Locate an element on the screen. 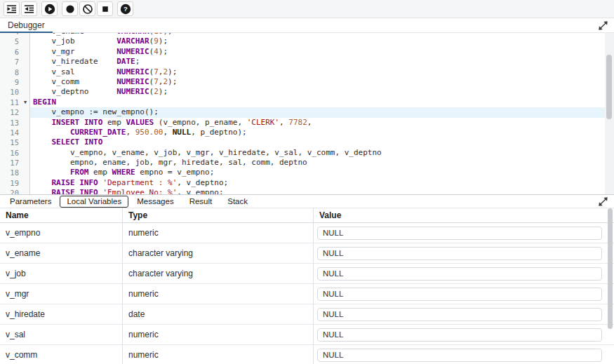 This screenshot has width=614, height=364. line-number: 14 is located at coordinates (11, 133).